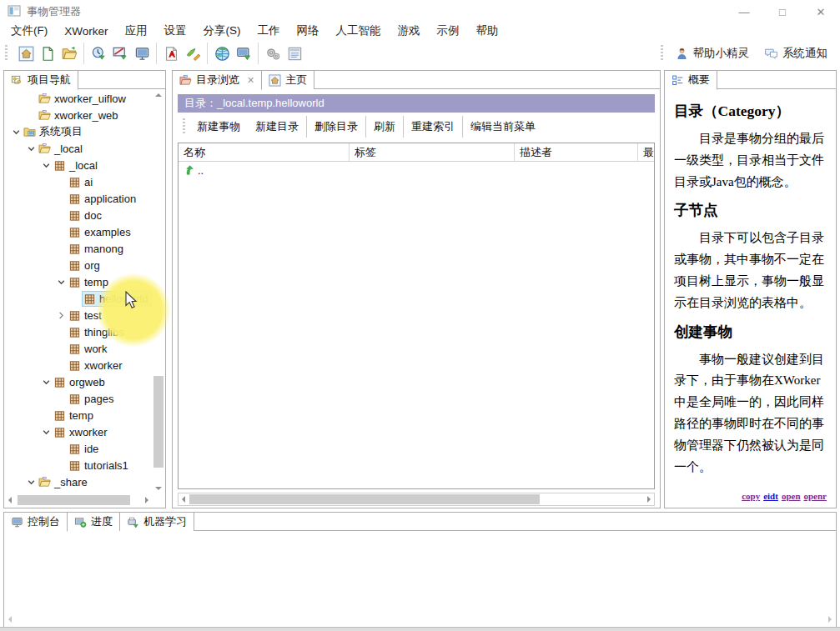 This screenshot has height=631, width=840. What do you see at coordinates (269, 31) in the screenshot?
I see `menu-item: 工作` at bounding box center [269, 31].